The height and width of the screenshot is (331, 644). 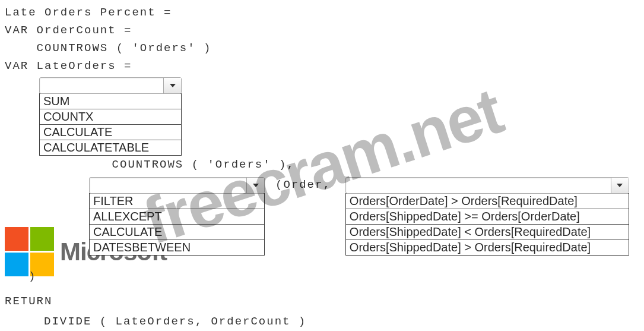 I want to click on code-line-3: COUNTROWS ( 'Orders' ), so click(x=322, y=48).